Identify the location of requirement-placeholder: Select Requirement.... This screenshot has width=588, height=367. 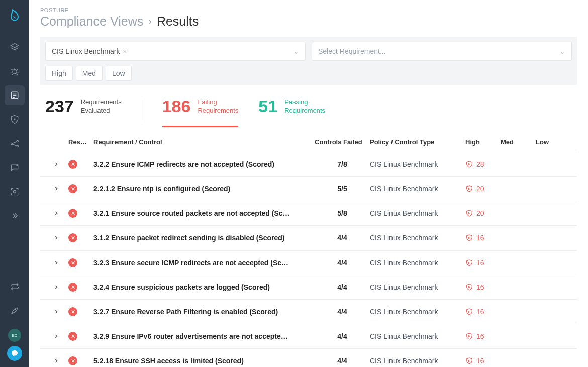
(352, 51).